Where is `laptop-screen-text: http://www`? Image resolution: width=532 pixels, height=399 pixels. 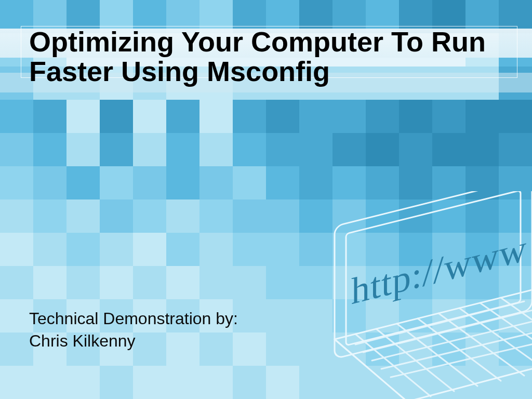 laptop-screen-text: http://www is located at coordinates (439, 270).